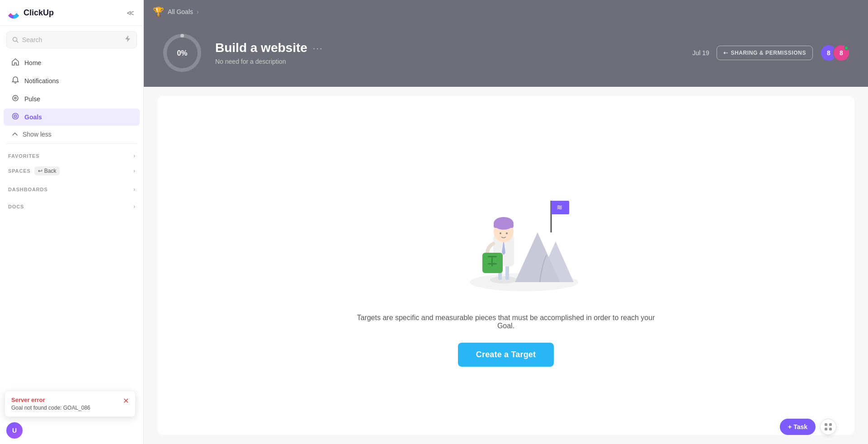 Image resolution: width=868 pixels, height=444 pixels. Describe the element at coordinates (71, 81) in the screenshot. I see `sidebar-item-notifications: Notifications` at that location.